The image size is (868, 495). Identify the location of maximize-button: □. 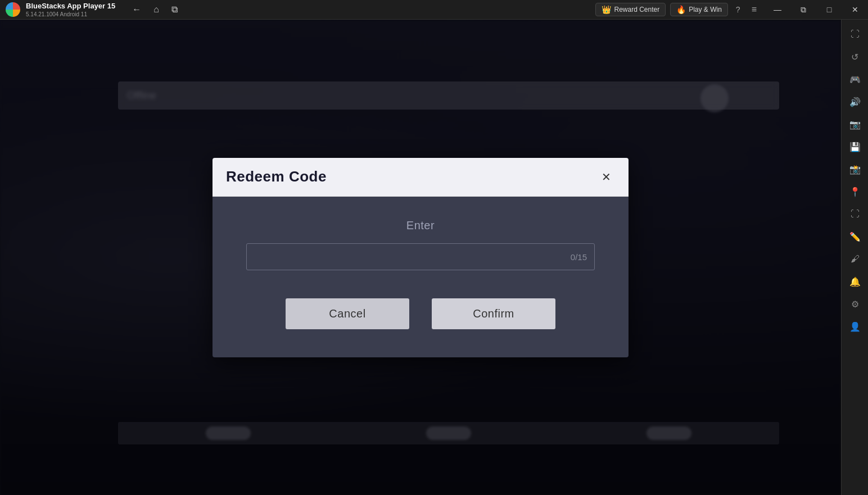
(829, 10).